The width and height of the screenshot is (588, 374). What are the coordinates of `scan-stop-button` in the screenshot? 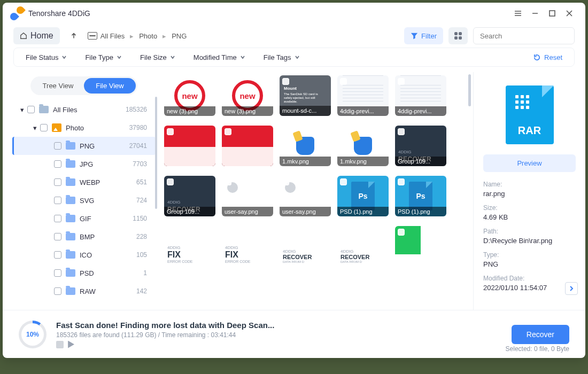 It's located at (60, 345).